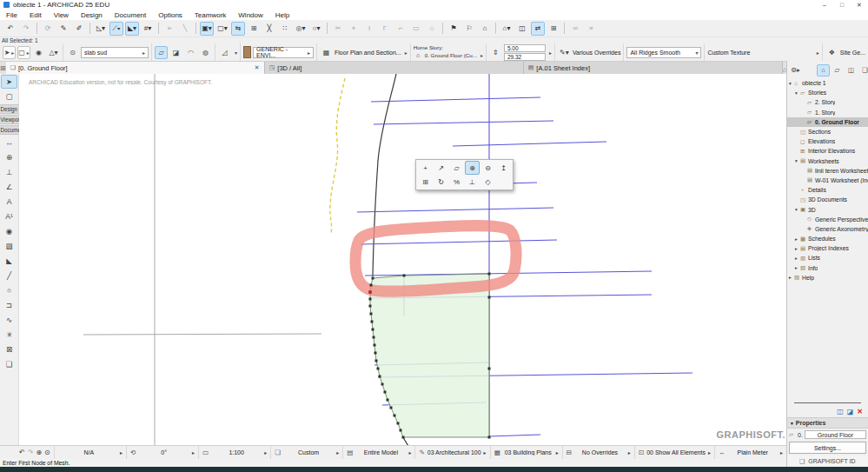 The width and height of the screenshot is (868, 472). What do you see at coordinates (653, 68) in the screenshot?
I see `tab-sheet-index: ▤ [A.01 Sheet Index]` at bounding box center [653, 68].